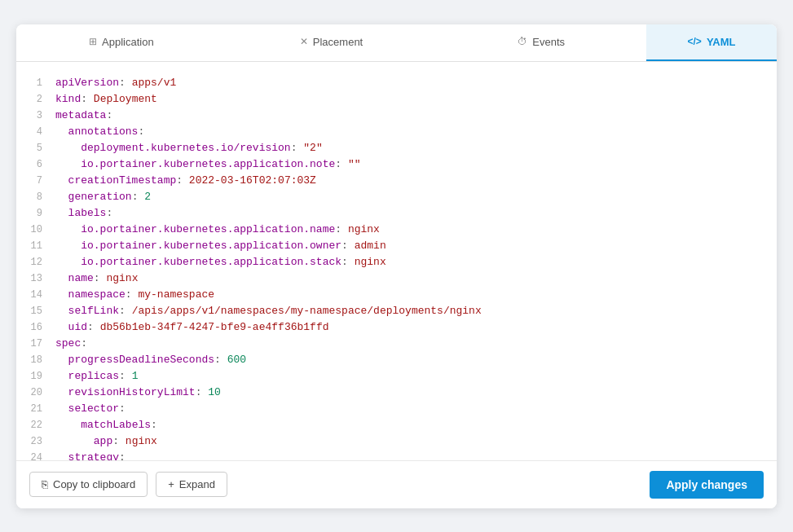 This screenshot has height=532, width=793. What do you see at coordinates (522, 42) in the screenshot?
I see `events-icon: ⏱` at bounding box center [522, 42].